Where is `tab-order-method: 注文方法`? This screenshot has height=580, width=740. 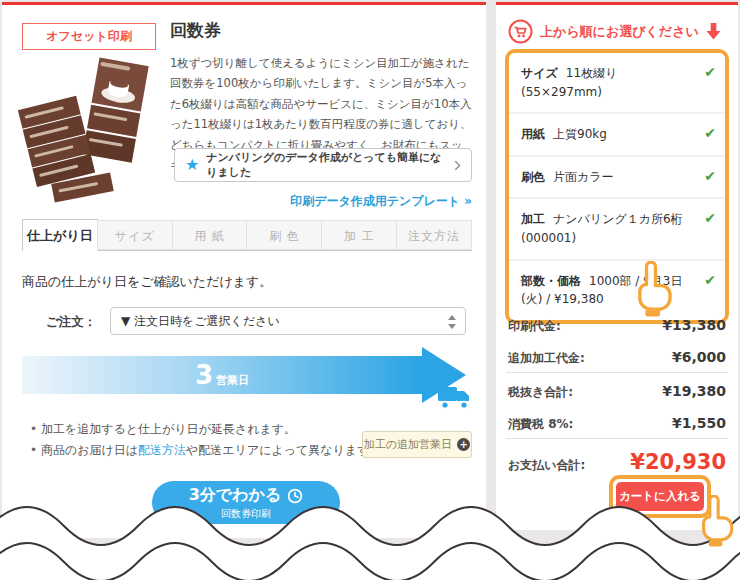
tab-order-method: 注文方法 is located at coordinates (434, 235).